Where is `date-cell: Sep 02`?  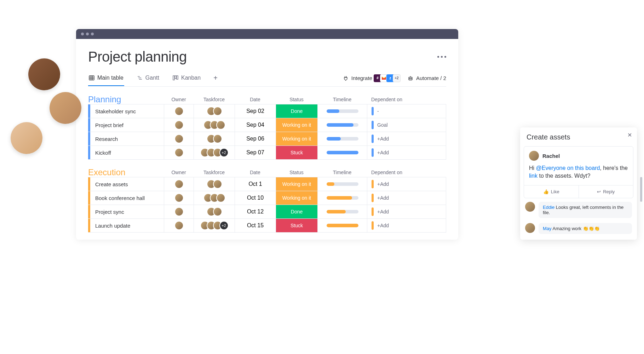 date-cell: Sep 02 is located at coordinates (255, 111).